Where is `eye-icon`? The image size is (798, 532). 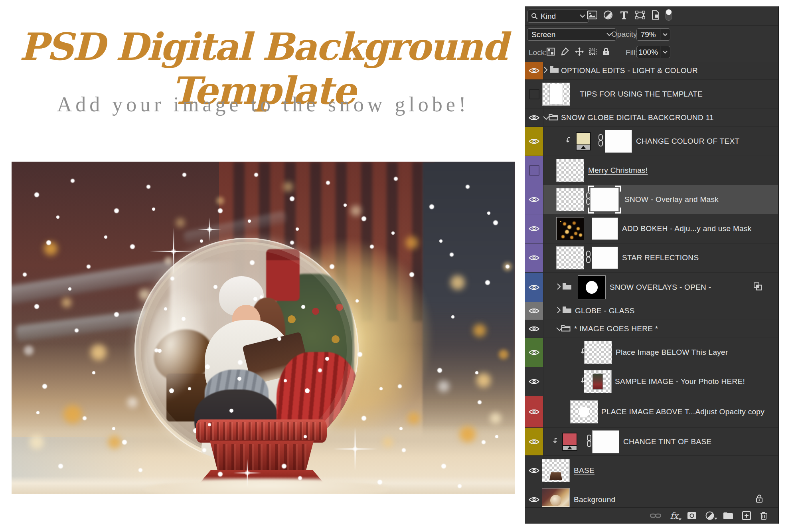 eye-icon is located at coordinates (534, 500).